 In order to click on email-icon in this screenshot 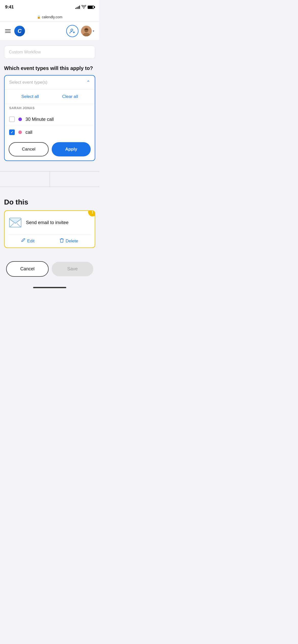, I will do `click(15, 223)`.